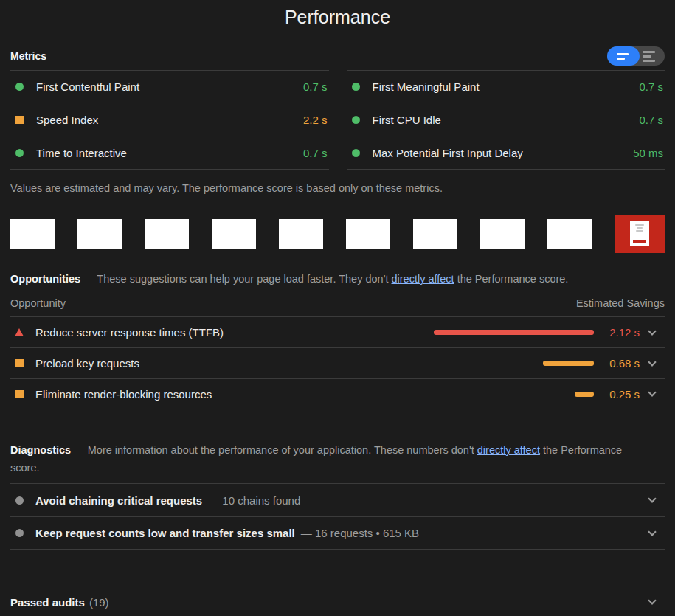  I want to click on metric-row: Max Potential First Input Delay 50 ms, so click(506, 153).